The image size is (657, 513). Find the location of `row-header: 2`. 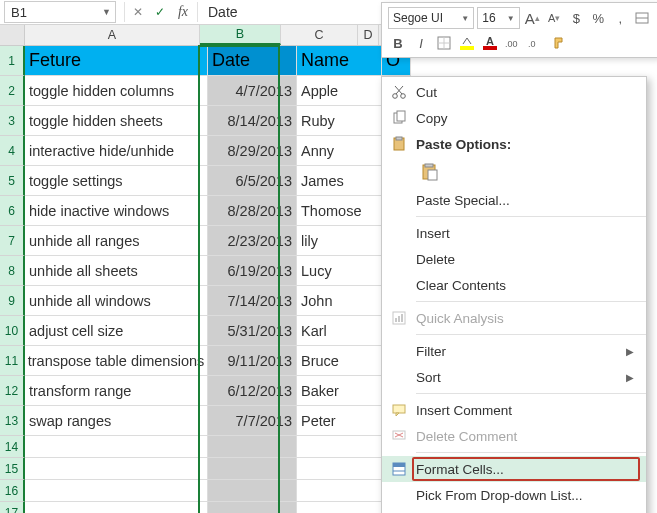

row-header: 2 is located at coordinates (12, 91).